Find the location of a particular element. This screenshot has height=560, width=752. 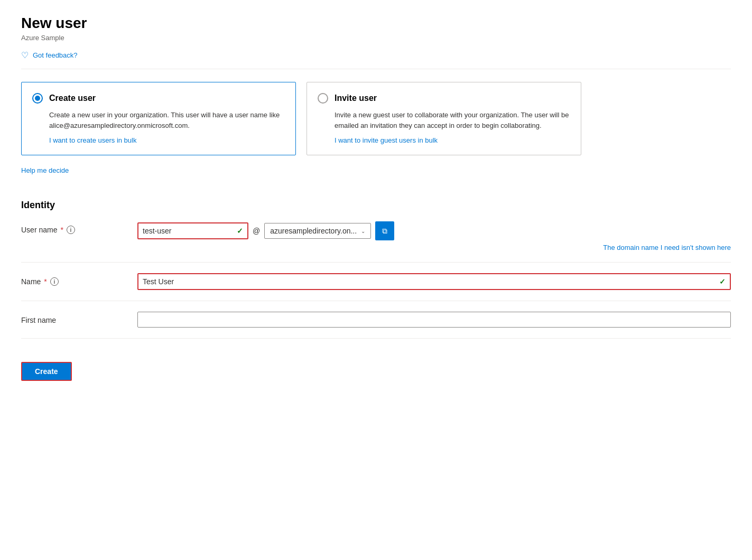

create-user-radio is located at coordinates (38, 98).